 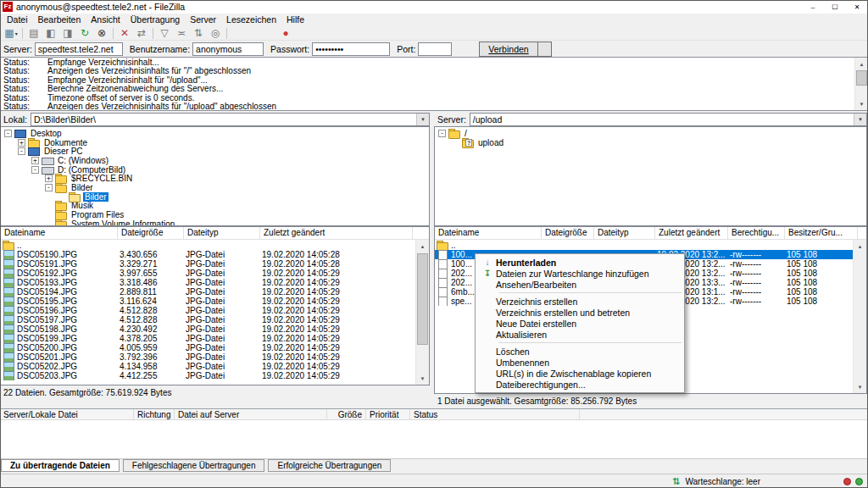 What do you see at coordinates (209, 347) in the screenshot?
I see `file-row: DSC05200.JPG4.005.959JPG-Datei19.02.2020…` at bounding box center [209, 347].